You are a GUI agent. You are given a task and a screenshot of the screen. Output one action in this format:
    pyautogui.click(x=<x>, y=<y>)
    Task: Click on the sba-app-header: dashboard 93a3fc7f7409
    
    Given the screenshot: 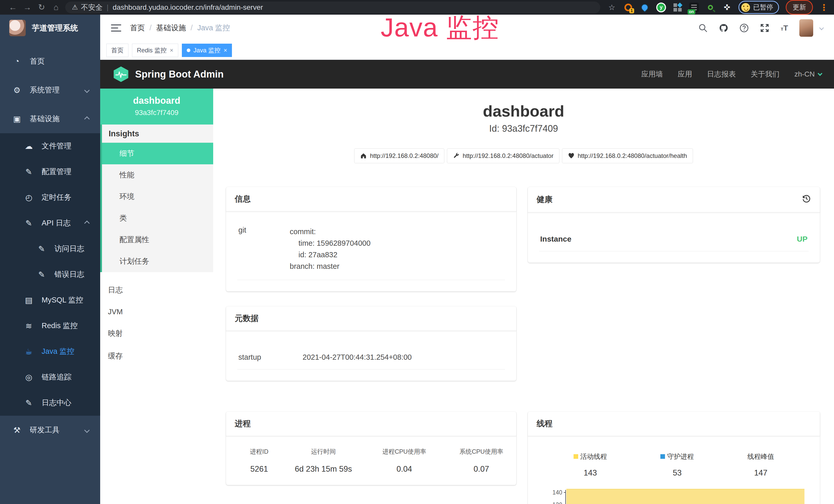 What is the action you would take?
    pyautogui.click(x=157, y=107)
    